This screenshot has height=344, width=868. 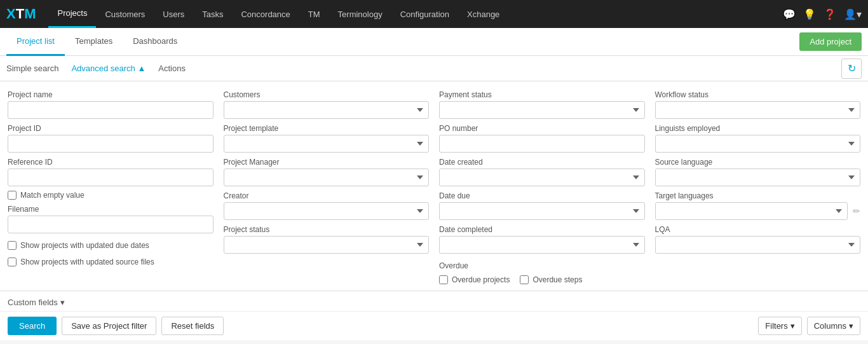 What do you see at coordinates (327, 162) in the screenshot?
I see `project-manager-label: Project Manager` at bounding box center [327, 162].